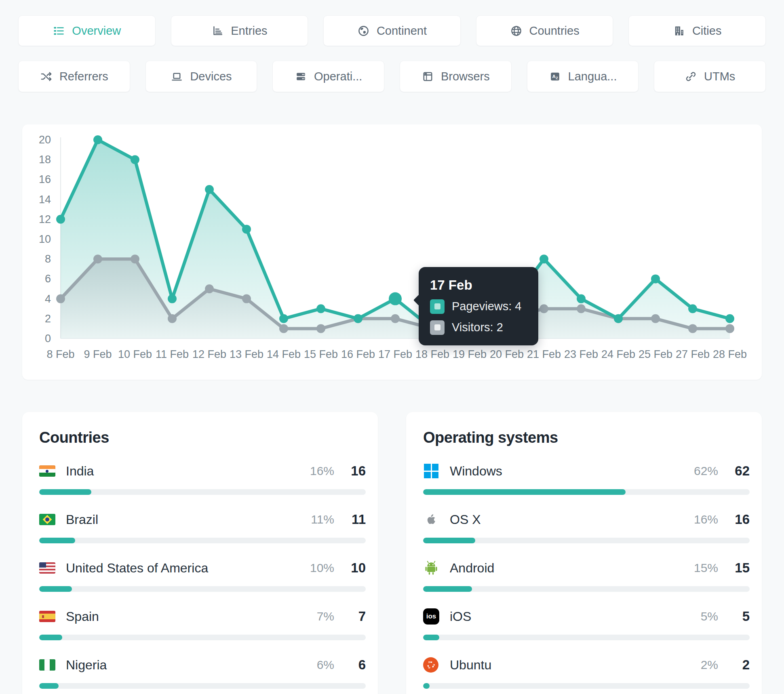  Describe the element at coordinates (202, 527) in the screenshot. I see `list-item: Brazil 11% 11` at that location.